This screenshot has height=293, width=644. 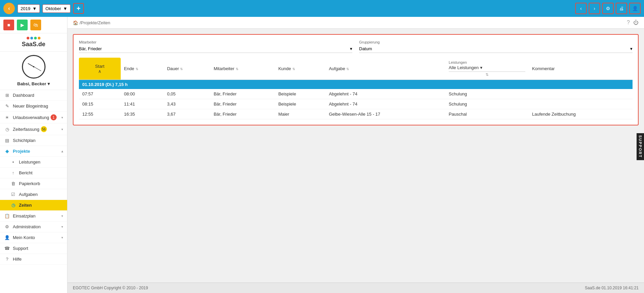 What do you see at coordinates (34, 117) in the screenshot?
I see `sidebar-item-urlaubsverwaltung: ☀ Urlaubsverwaltung 1 ▾` at bounding box center [34, 117].